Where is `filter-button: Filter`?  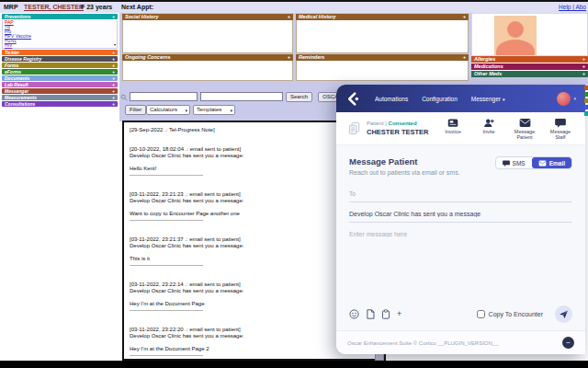
filter-button: Filter is located at coordinates (136, 110).